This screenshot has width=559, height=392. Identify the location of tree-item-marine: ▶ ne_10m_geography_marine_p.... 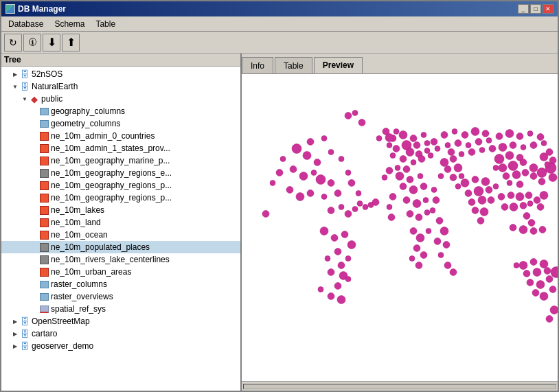
(121, 161).